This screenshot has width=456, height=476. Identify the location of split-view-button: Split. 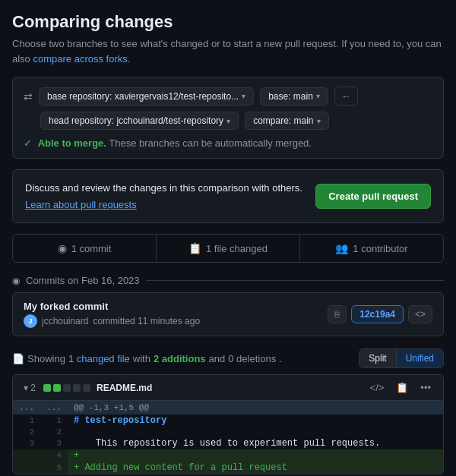
(378, 358).